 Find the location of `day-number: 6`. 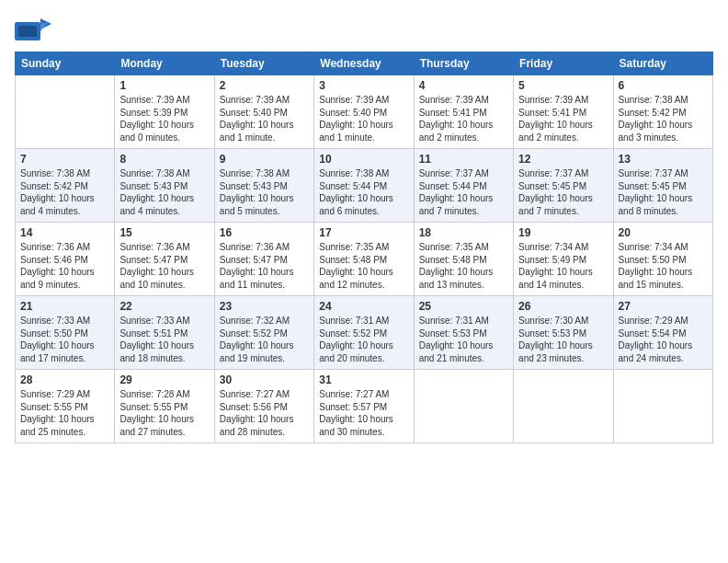

day-number: 6 is located at coordinates (664, 86).